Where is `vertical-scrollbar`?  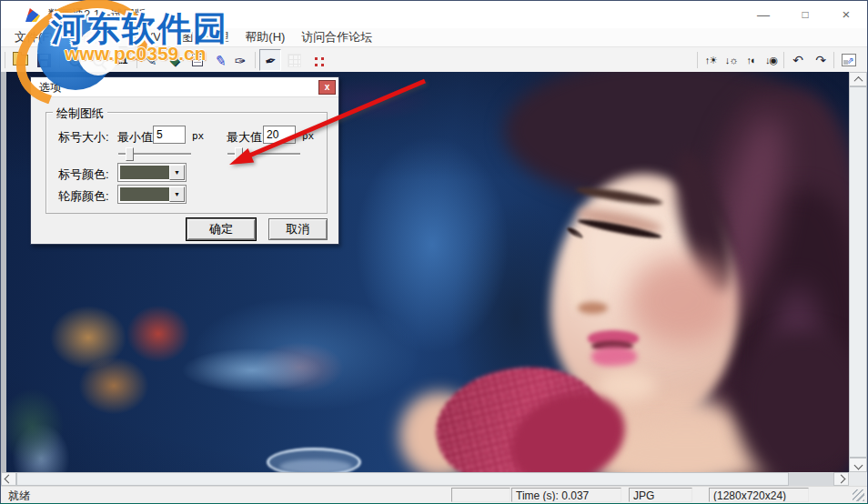
vertical-scrollbar is located at coordinates (858, 272).